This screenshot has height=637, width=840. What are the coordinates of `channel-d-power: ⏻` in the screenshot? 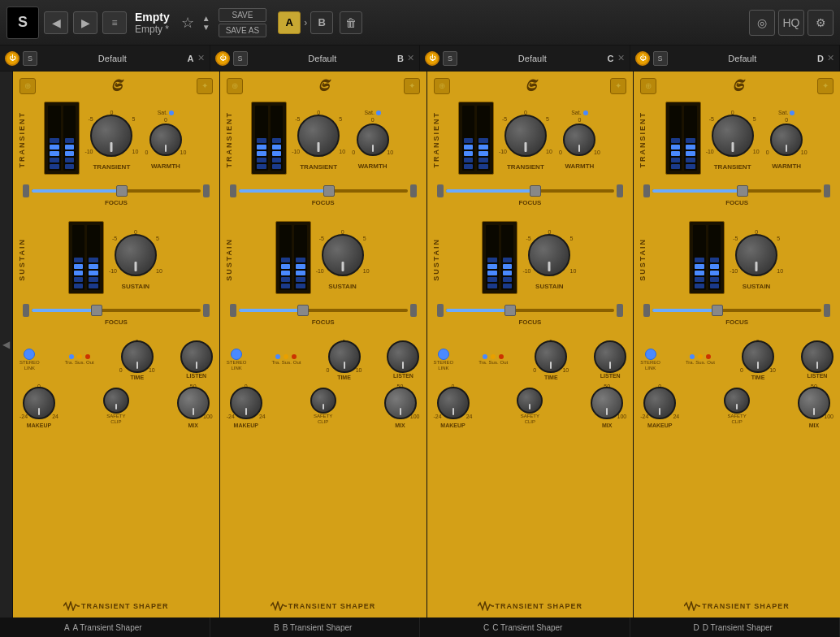 It's located at (643, 58).